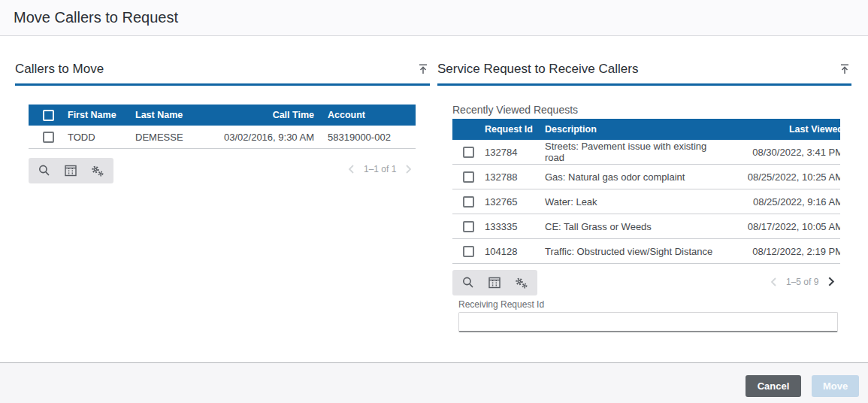 Image resolution: width=868 pixels, height=403 pixels. Describe the element at coordinates (409, 169) in the screenshot. I see `callers-next-page-button` at that location.